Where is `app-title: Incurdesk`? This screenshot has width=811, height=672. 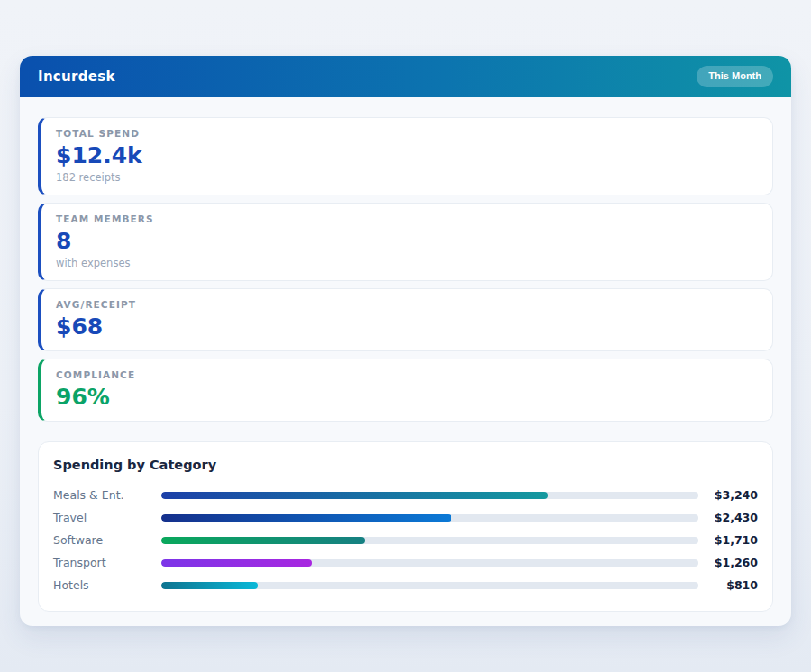 app-title: Incurdesk is located at coordinates (77, 77).